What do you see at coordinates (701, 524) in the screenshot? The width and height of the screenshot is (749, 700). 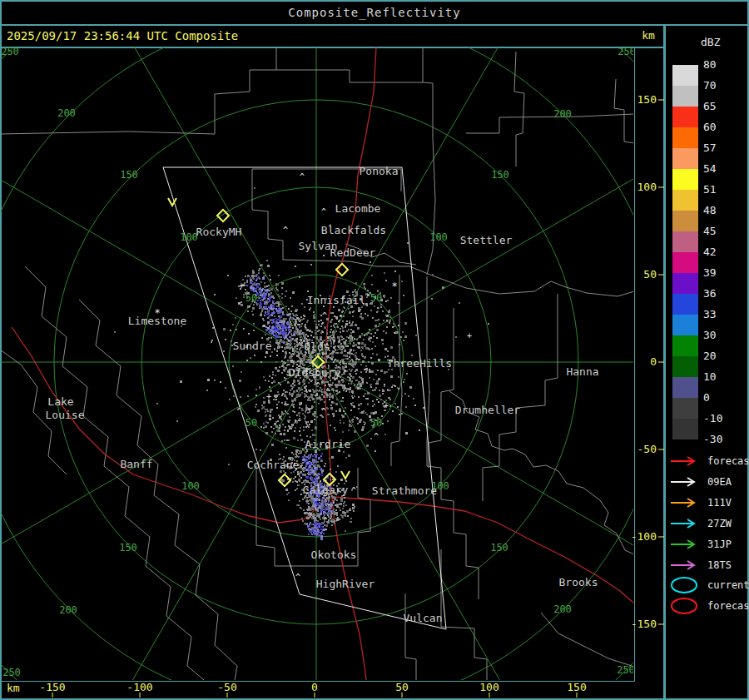 I see `legend-row-arrow: 27ZW` at bounding box center [701, 524].